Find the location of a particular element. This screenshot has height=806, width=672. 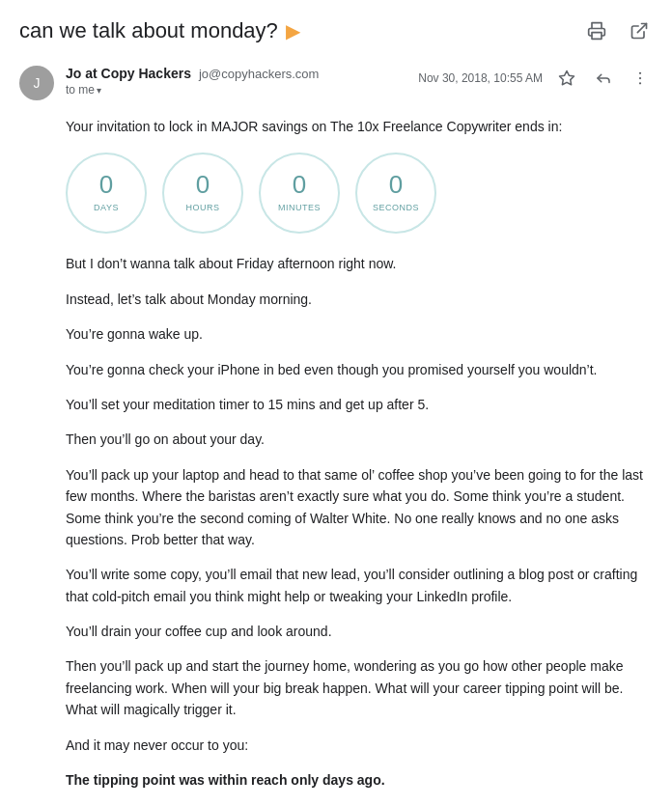

subject-text: can we talk about monday? is located at coordinates (149, 31).